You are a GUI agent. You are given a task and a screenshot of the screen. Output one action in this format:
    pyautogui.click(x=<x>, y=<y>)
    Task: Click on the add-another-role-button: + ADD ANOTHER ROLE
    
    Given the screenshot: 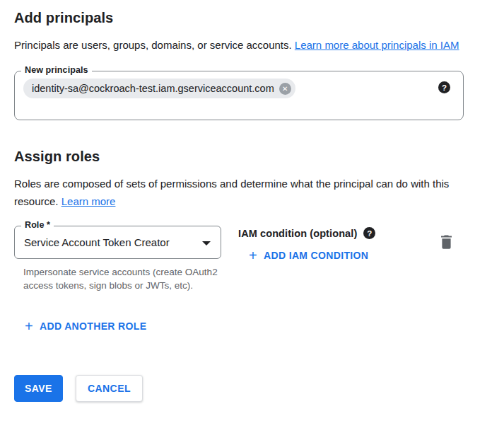 What is the action you would take?
    pyautogui.click(x=86, y=326)
    